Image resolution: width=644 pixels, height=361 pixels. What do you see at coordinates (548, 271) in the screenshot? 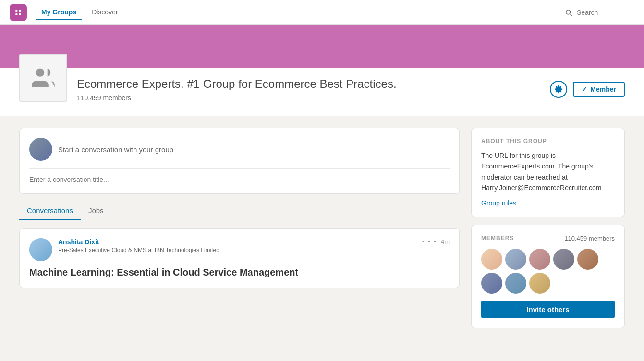
I see `members-avatars-list` at bounding box center [548, 271].